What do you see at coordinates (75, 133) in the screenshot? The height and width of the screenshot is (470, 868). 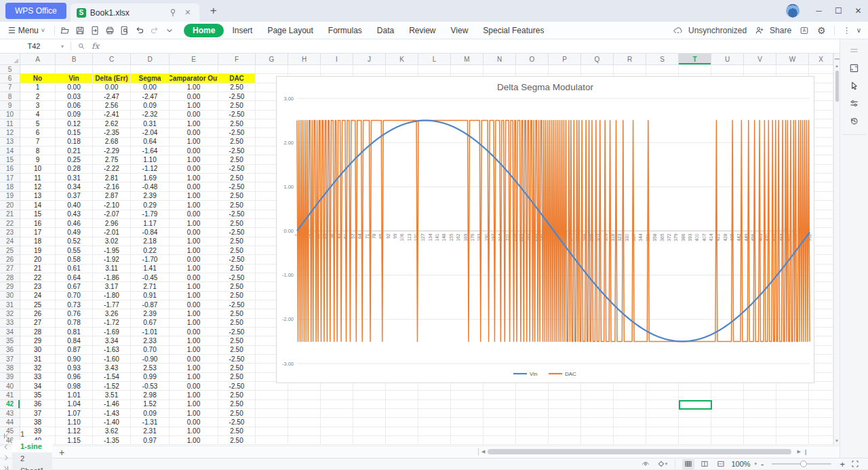 I see `cell-B12: 0.15` at bounding box center [75, 133].